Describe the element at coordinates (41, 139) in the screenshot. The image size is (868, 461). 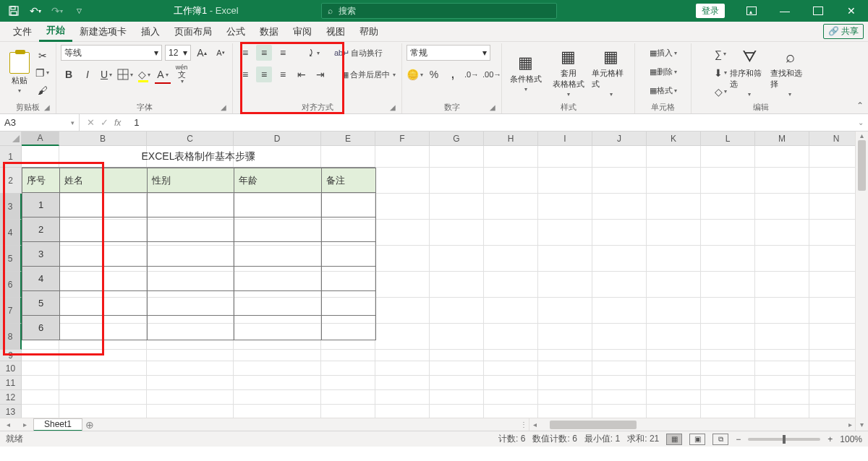
I see `column-header-A: A` at that location.